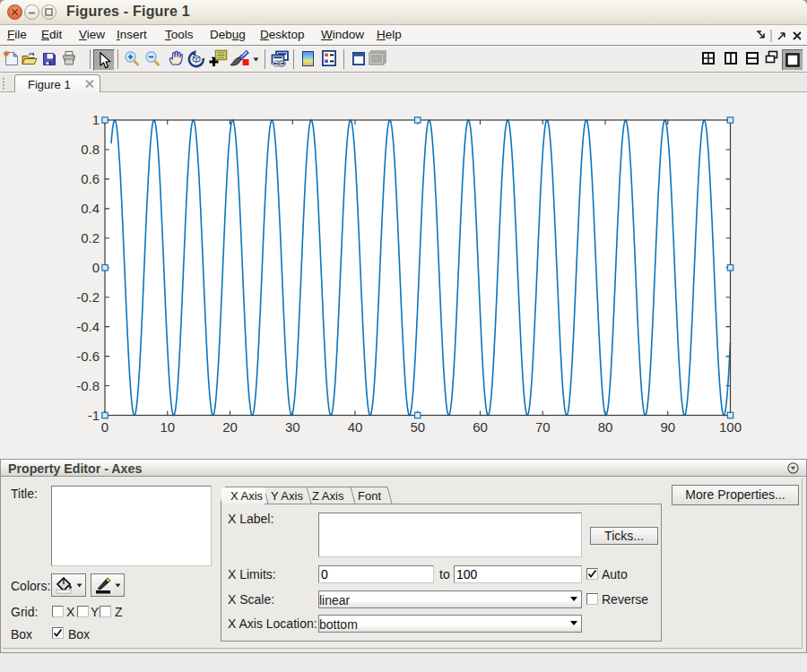  Describe the element at coordinates (543, 426) in the screenshot. I see `svg-text: 70` at that location.